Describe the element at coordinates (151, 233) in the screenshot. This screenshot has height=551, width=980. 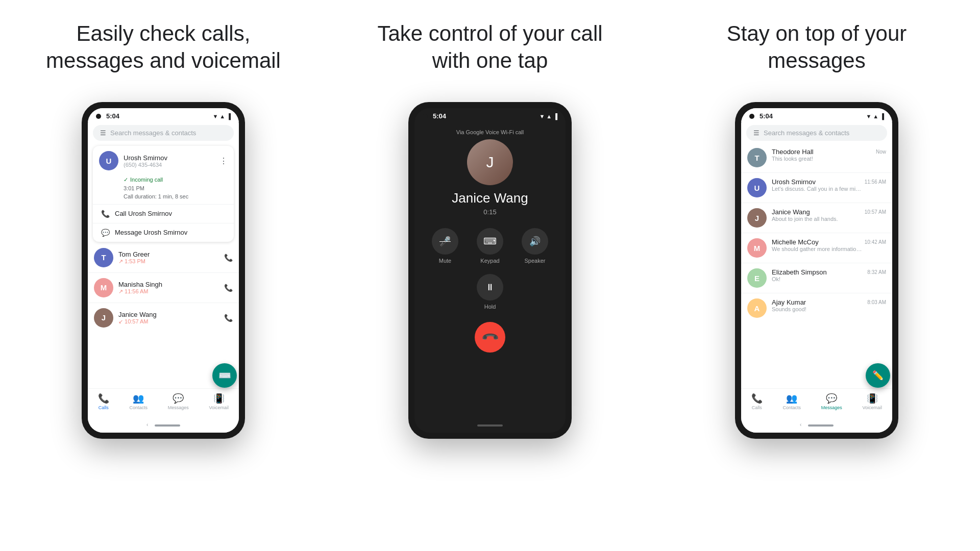
I see `message-action-label: Message Urosh Smirnov` at that location.